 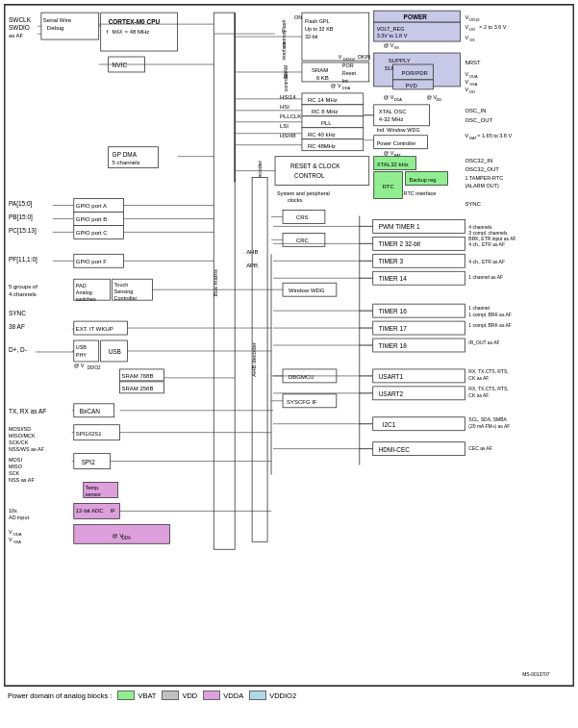 I want to click on svg-text: SPI2, so click(x=88, y=462).